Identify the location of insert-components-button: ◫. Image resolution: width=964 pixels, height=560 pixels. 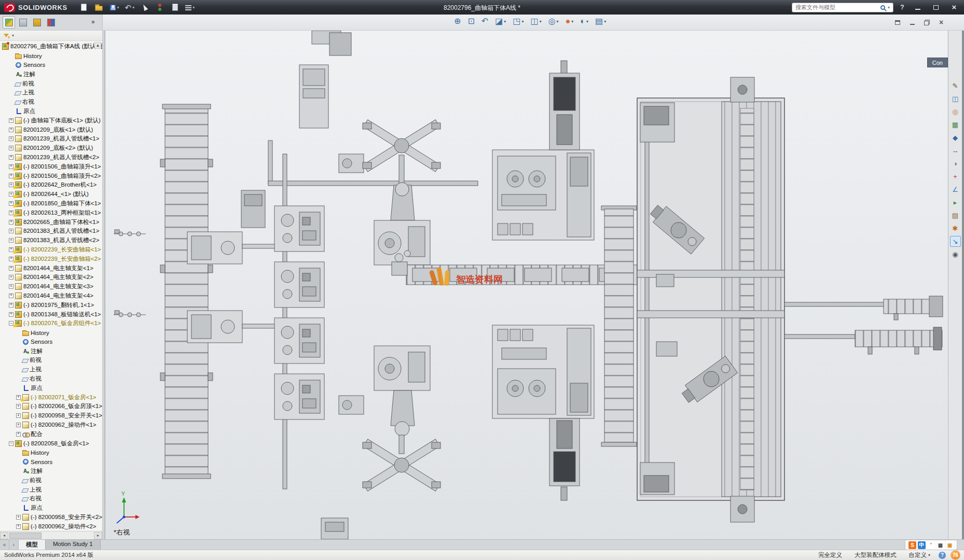
(956, 99).